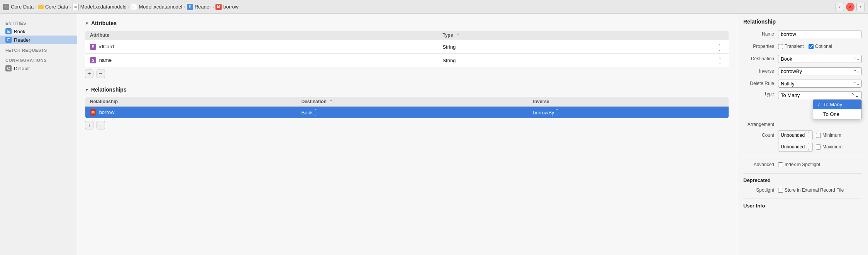 This screenshot has height=255, width=868. What do you see at coordinates (87, 23) in the screenshot?
I see `attributes-toggle: ▼` at bounding box center [87, 23].